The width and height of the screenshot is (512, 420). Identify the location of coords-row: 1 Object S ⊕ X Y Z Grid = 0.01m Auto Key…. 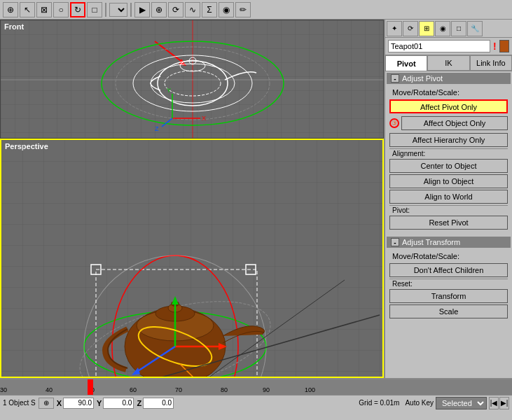
(256, 402).